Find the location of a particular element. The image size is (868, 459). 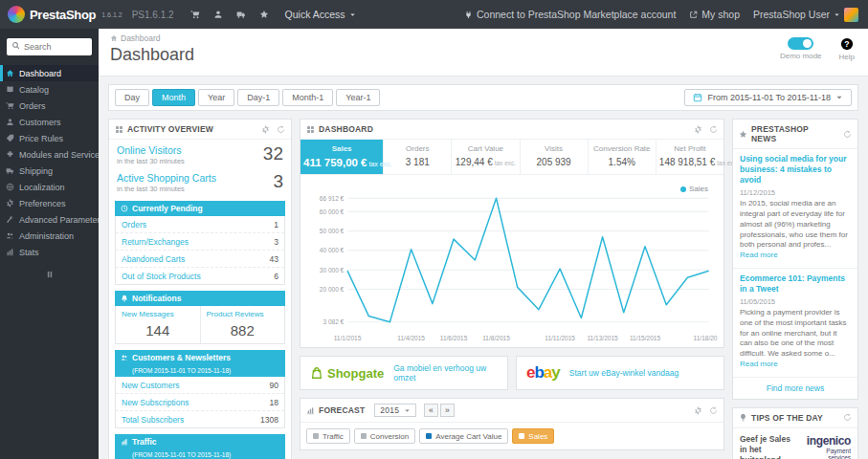

pending-orders-link: Orders is located at coordinates (134, 225).